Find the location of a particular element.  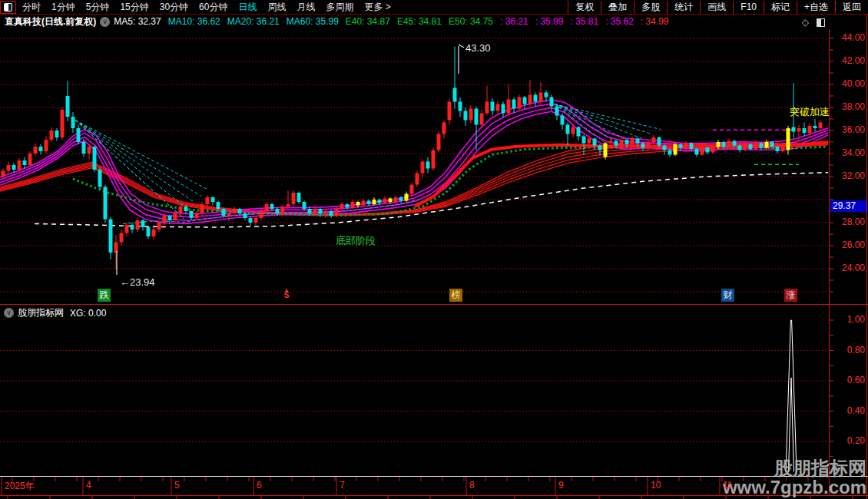

current-price-tag: 29.37 is located at coordinates (848, 206).